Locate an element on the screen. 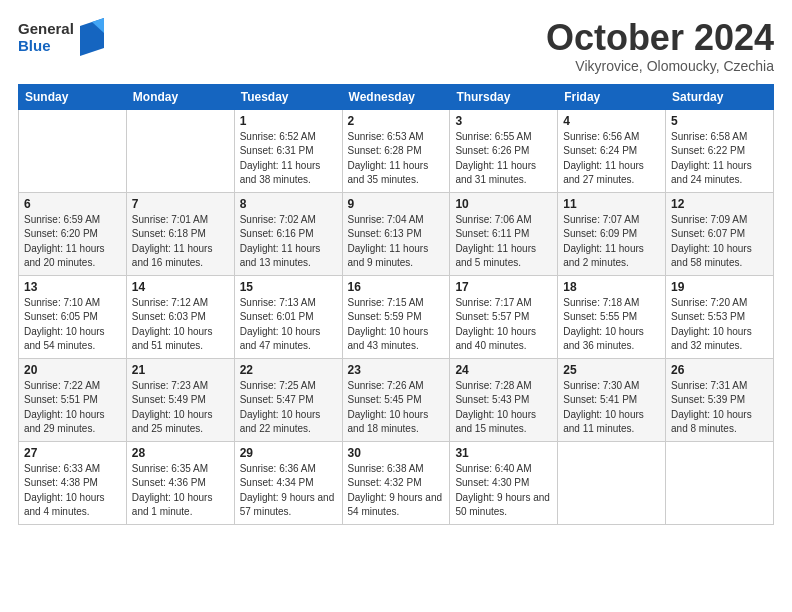 The height and width of the screenshot is (612, 792). calendar-cell: 28Sunrise: 6:35 AMSunset: 4:36 PMDayligh… is located at coordinates (180, 482).